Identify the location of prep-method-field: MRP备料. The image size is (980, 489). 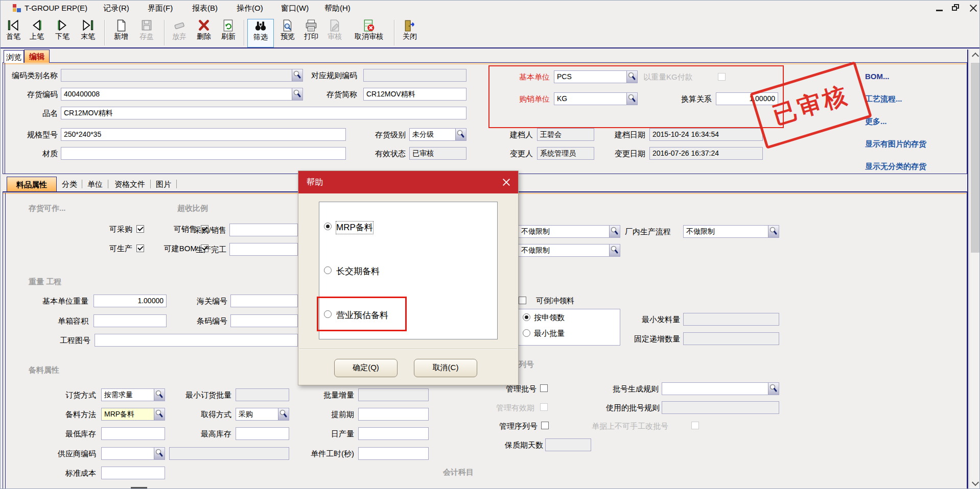
(133, 414).